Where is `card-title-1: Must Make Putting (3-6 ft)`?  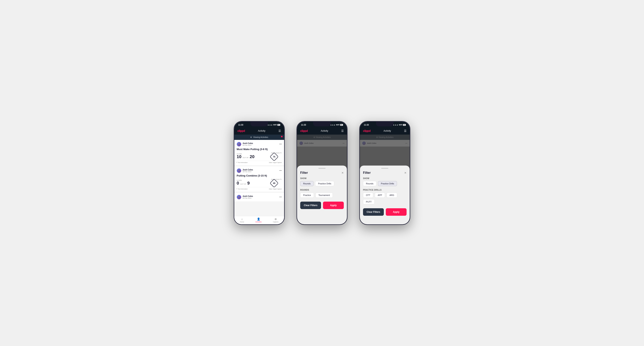
card-title-1: Must Make Putting (3-6 ft) is located at coordinates (259, 149).